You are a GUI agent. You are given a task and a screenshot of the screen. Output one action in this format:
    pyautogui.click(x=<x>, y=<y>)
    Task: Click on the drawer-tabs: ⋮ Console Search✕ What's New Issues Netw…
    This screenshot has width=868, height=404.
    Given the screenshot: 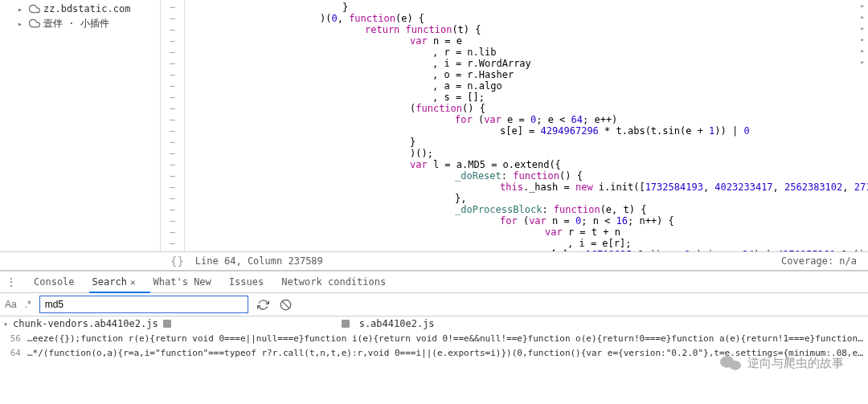 What is the action you would take?
    pyautogui.click(x=434, y=283)
    